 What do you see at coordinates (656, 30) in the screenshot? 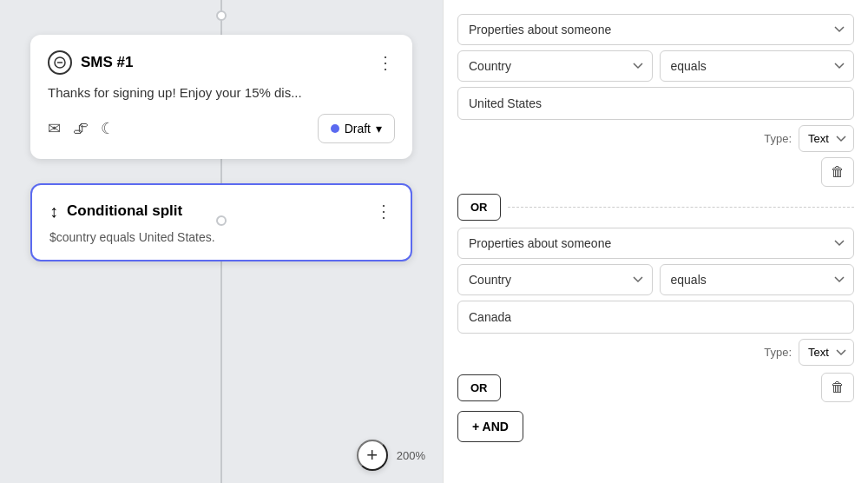
I see `properties-row-1: Properties about someone` at bounding box center [656, 30].